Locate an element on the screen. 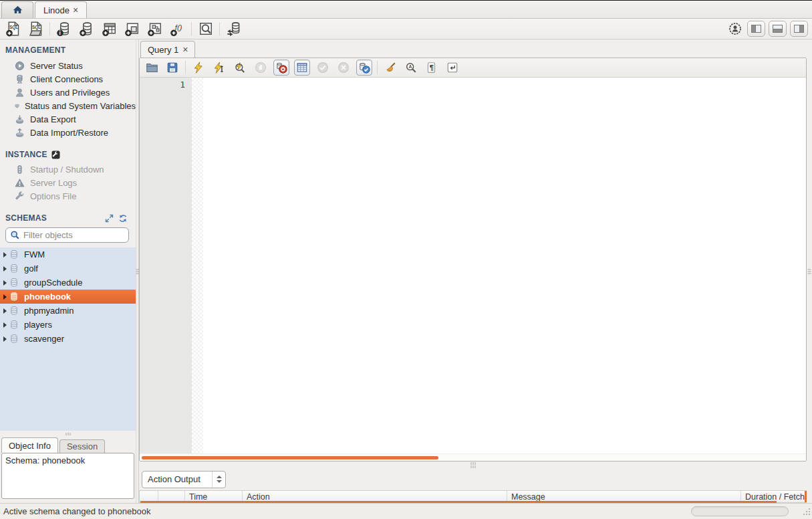 The height and width of the screenshot is (519, 812). execute-button is located at coordinates (198, 68).